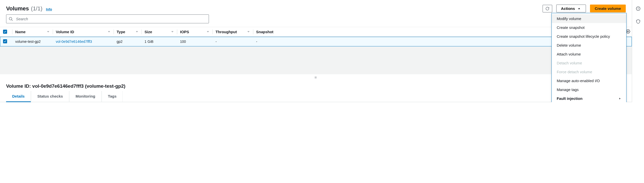  Describe the element at coordinates (589, 45) in the screenshot. I see `actions-menu-item: Delete volume` at that location.